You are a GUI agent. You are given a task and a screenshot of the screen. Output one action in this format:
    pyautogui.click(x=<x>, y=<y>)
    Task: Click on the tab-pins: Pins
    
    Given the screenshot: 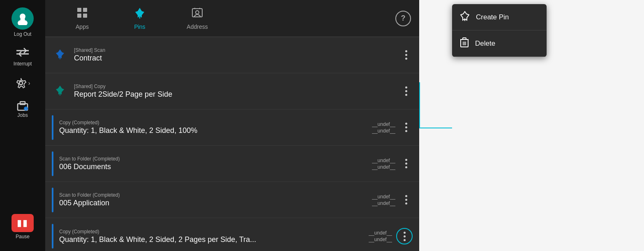 What is the action you would take?
    pyautogui.click(x=140, y=19)
    